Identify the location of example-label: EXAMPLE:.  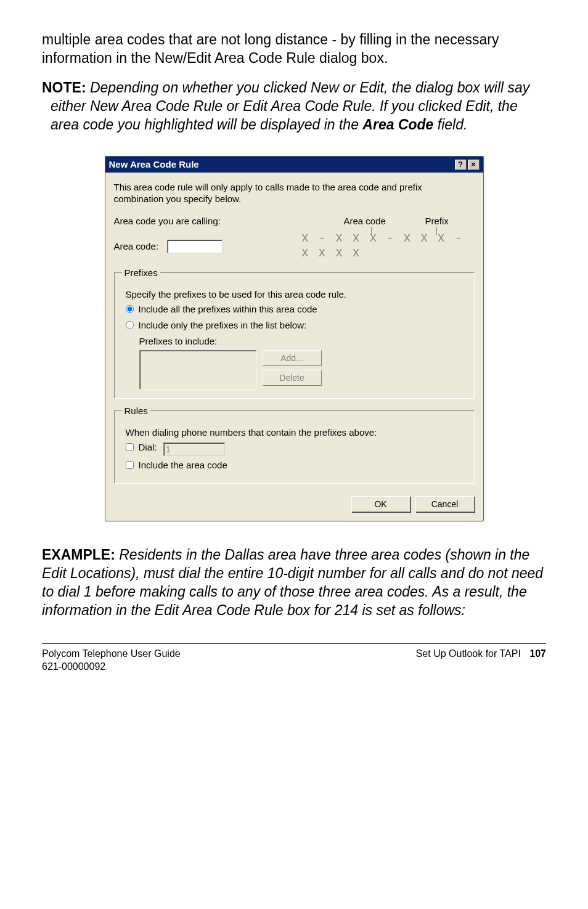
(80, 555).